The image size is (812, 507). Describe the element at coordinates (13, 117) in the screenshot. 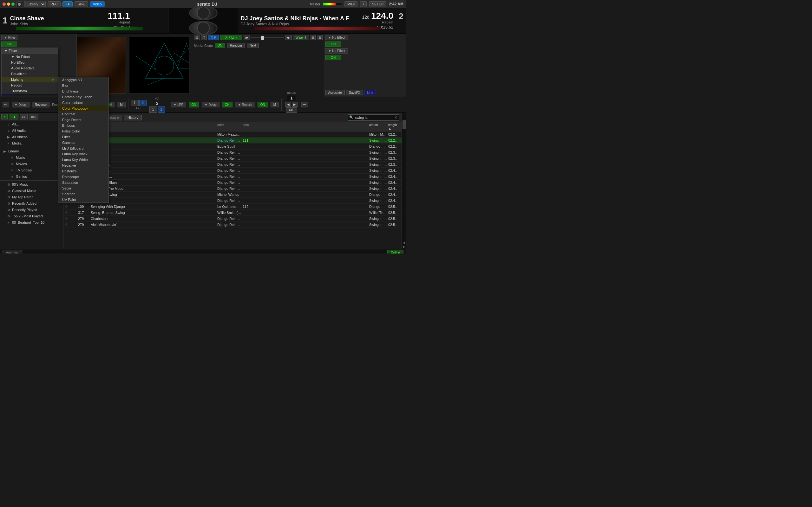

I see `add-smart-crate-btn: +▲` at that location.